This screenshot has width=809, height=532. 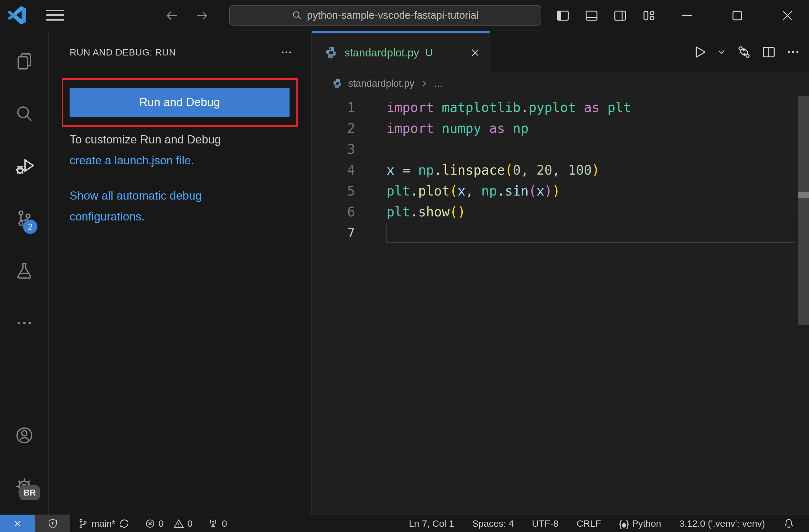 I want to click on code-line: 5plt.plot(x, np.sin(x)), so click(x=561, y=191).